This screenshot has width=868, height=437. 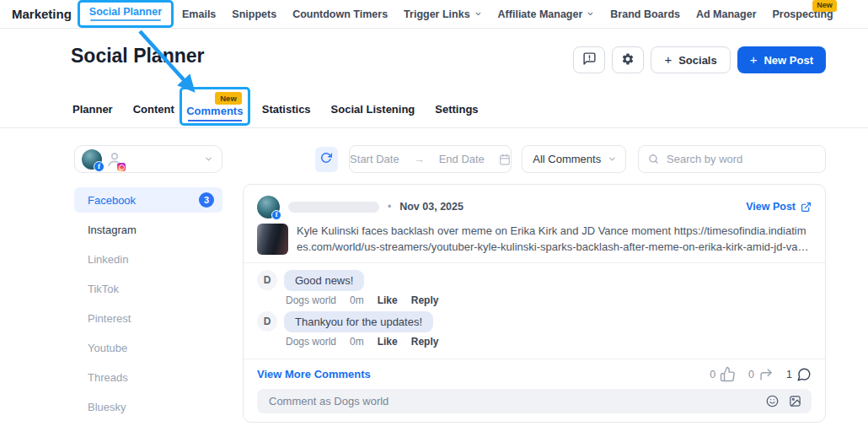 I want to click on comment-meta: Dogs world 0m Like Reply, so click(x=361, y=300).